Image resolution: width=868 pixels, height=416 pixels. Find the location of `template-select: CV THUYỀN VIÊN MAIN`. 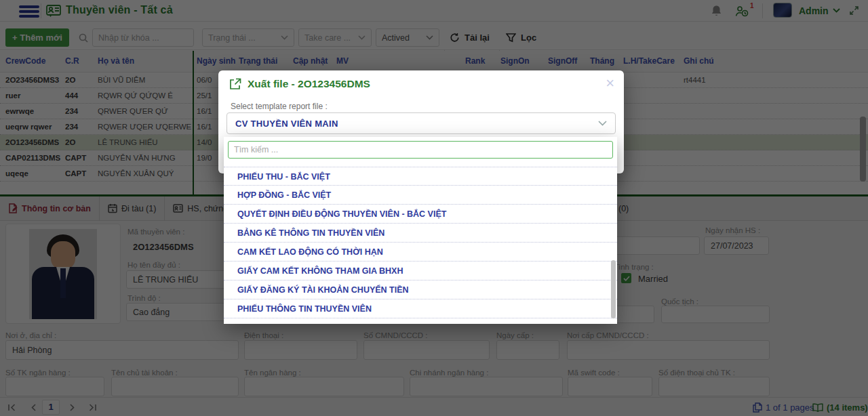

template-select: CV THUYỀN VIÊN MAIN is located at coordinates (421, 123).